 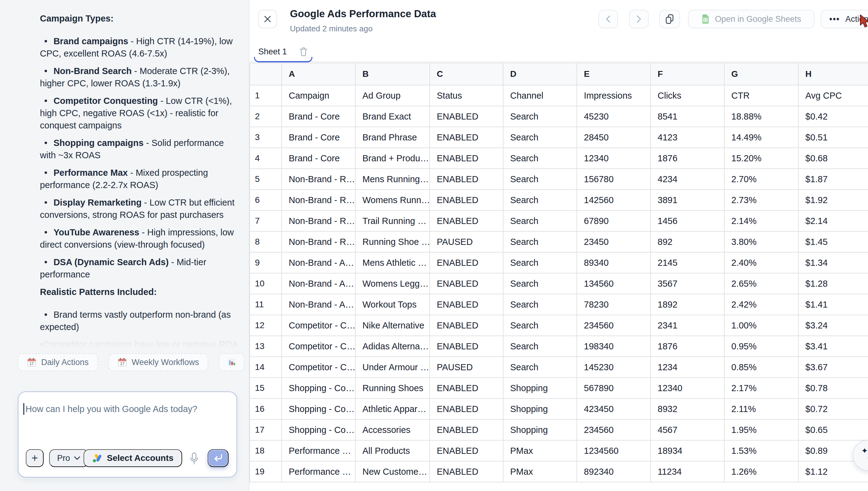 I want to click on cell-B18: All Products, so click(x=392, y=451).